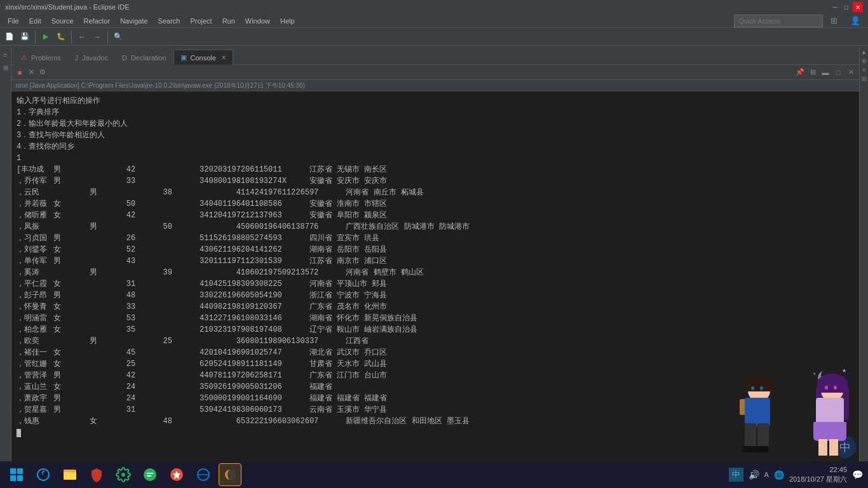  I want to click on right-btn-4: ⊞, so click(864, 79).